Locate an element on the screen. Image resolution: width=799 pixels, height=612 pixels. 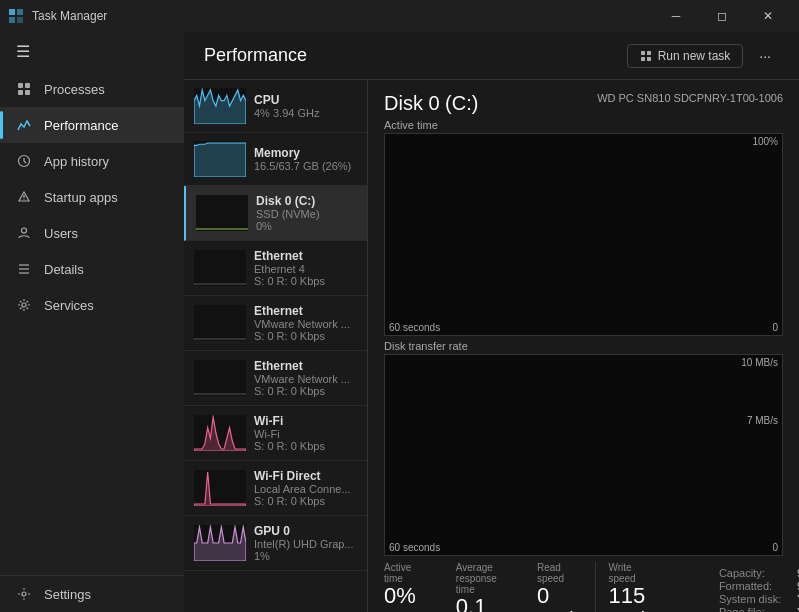
gpu0-name: GPU 0 is located at coordinates (306, 531).